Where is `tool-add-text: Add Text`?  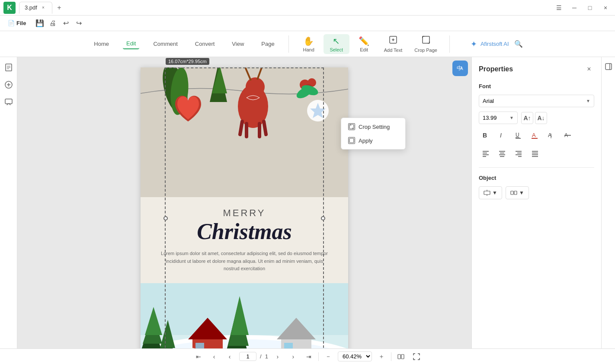 tool-add-text: Add Text is located at coordinates (394, 44).